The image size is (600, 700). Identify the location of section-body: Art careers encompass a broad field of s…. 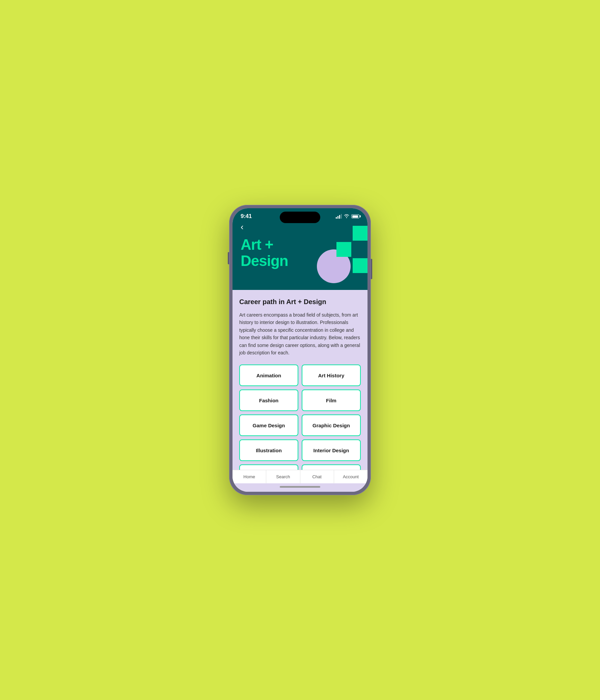
(300, 334).